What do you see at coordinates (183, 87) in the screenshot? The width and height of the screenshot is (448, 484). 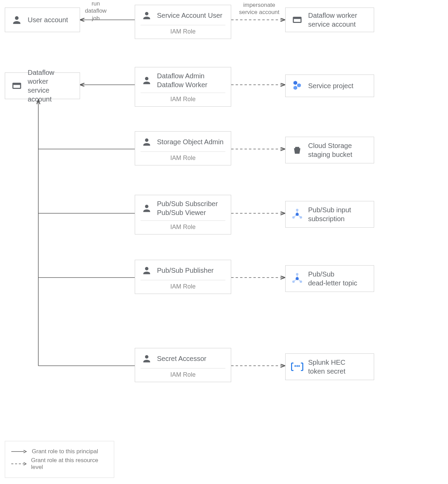 I see `role-dataflow-admin-worker: Dataflow AdminDataflow Worker IAM Role` at bounding box center [183, 87].